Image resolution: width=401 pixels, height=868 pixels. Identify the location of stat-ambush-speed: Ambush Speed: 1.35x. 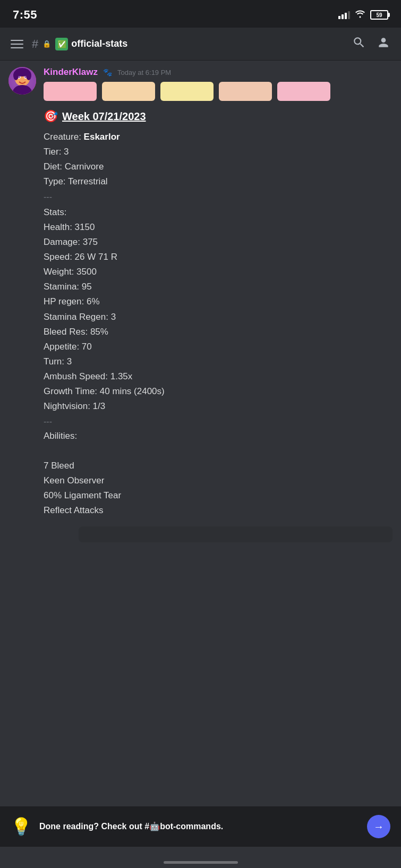
(218, 377).